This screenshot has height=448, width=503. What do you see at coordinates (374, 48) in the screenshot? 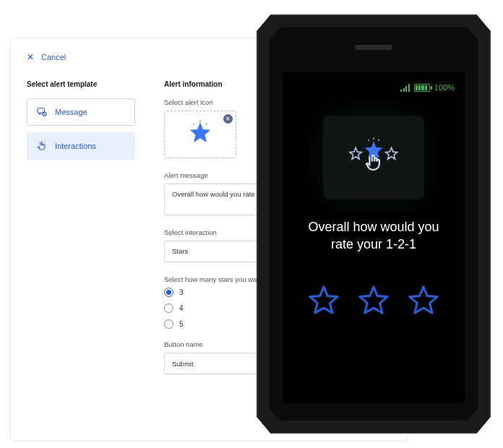
I see `device-speaker` at bounding box center [374, 48].